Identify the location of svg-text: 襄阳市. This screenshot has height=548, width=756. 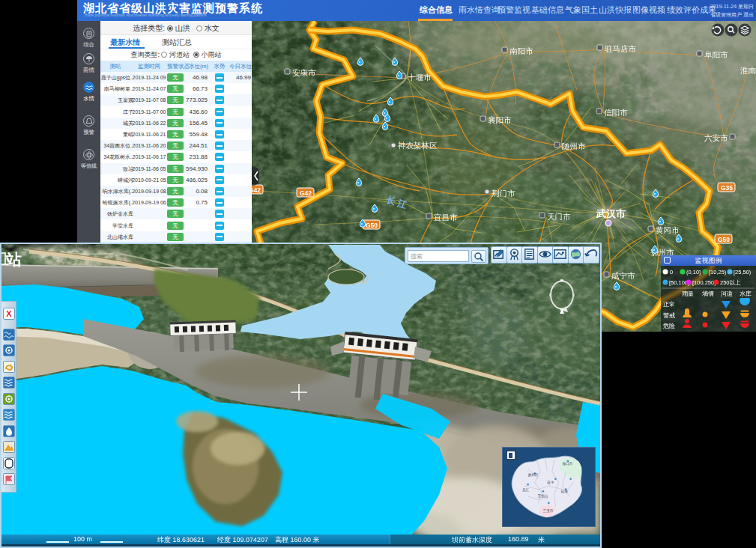
(500, 120).